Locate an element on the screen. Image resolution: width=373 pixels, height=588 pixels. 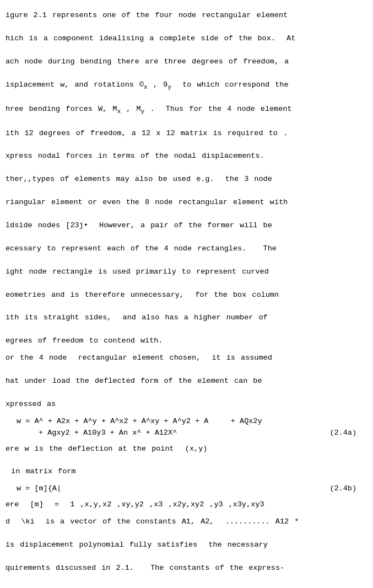
eq-text-2: + Agxy2 + A10y3 + An x^ + A12X^ is located at coordinates (108, 434).